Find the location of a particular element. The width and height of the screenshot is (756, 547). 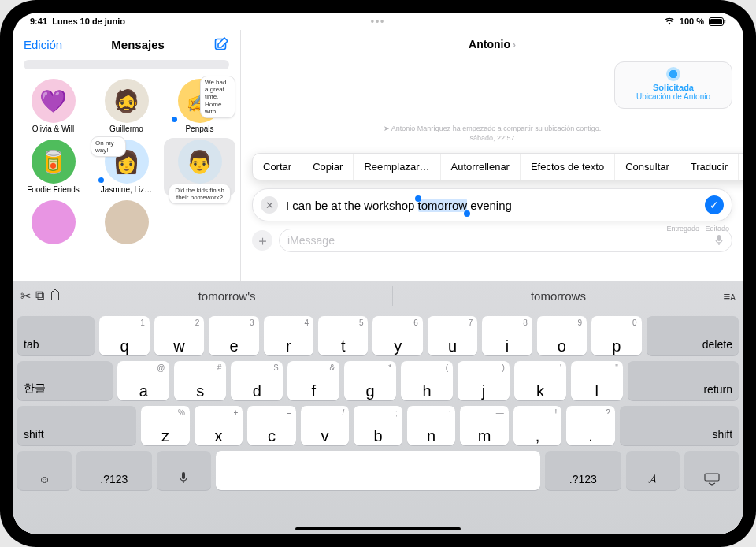

key-y: 6y is located at coordinates (397, 336).